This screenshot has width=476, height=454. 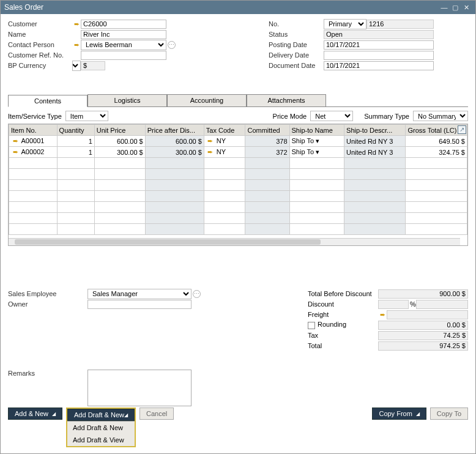 What do you see at coordinates (423, 335) in the screenshot?
I see `tax-value: 74.25 $` at bounding box center [423, 335].